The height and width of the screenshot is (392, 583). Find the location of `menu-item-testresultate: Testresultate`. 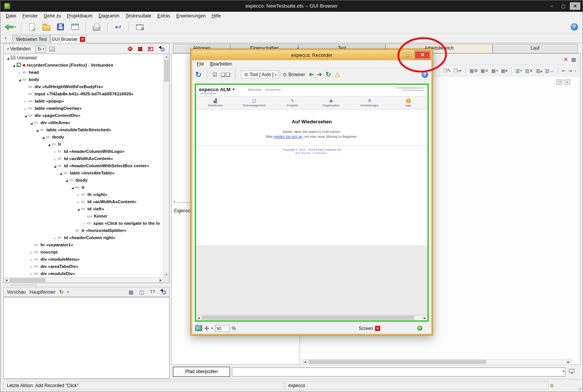

menu-item-testresultate: Testresultate is located at coordinates (138, 16).